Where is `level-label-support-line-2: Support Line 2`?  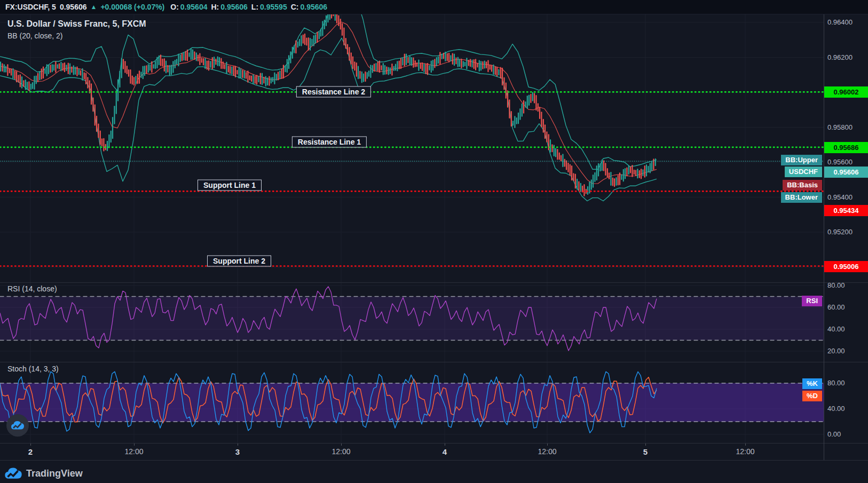
level-label-support-line-2: Support Line 2 is located at coordinates (239, 262).